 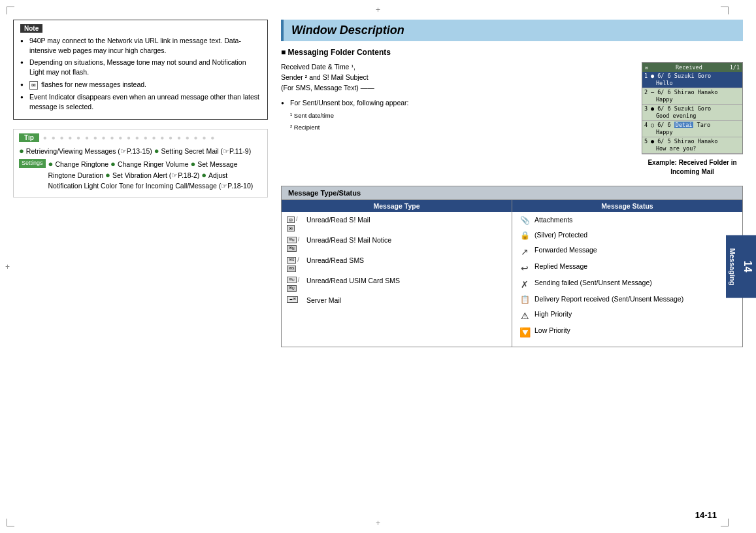 I want to click on low-priority-icon: 🔽, so click(x=525, y=332).